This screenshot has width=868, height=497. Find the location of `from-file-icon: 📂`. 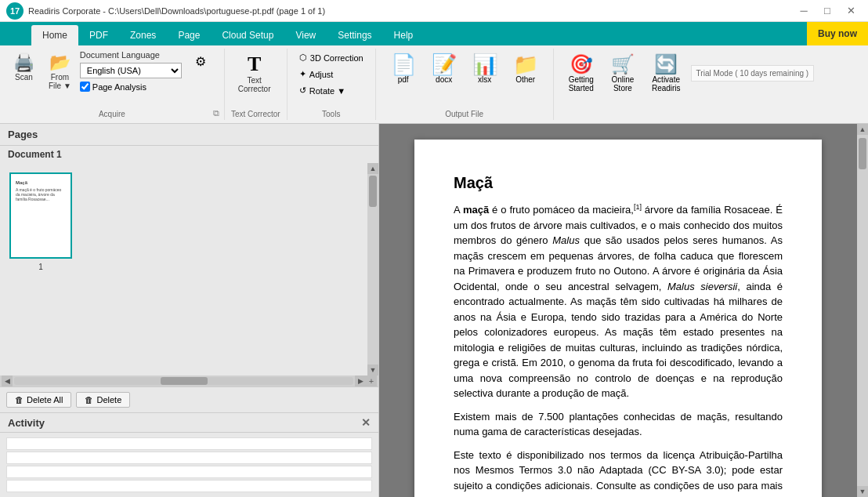

from-file-icon: 📂 is located at coordinates (60, 63).